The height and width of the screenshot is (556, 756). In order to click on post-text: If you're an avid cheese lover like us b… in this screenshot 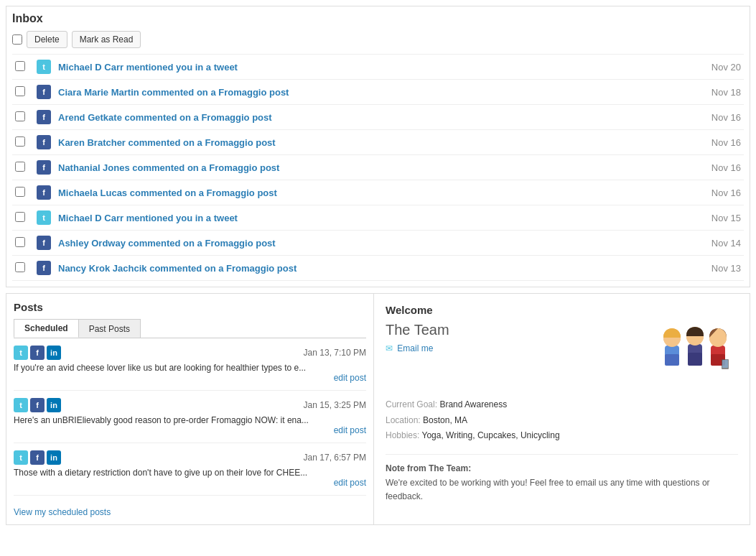, I will do `click(168, 368)`.